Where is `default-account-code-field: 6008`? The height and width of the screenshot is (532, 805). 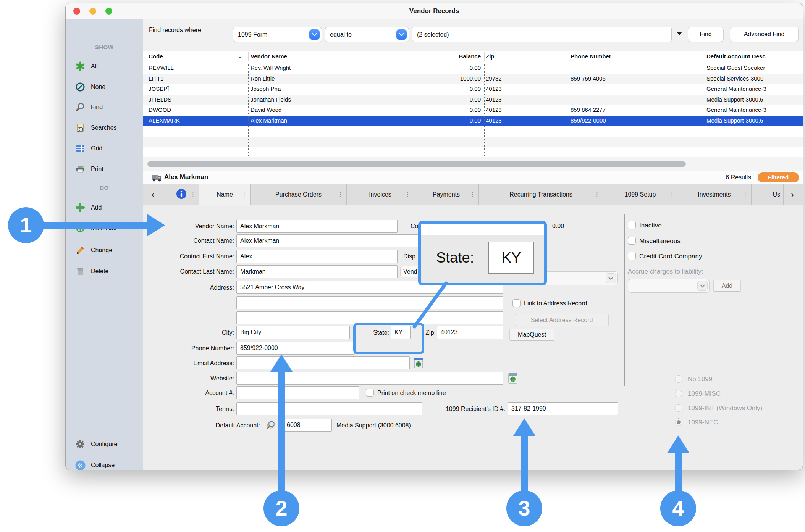
default-account-code-field: 6008 is located at coordinates (307, 425).